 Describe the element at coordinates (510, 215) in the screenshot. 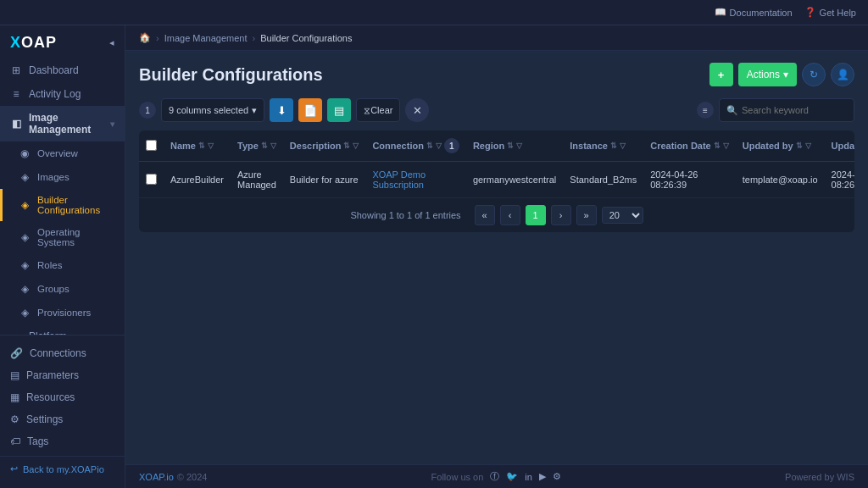

I see `prev-page-btn: ‹` at that location.